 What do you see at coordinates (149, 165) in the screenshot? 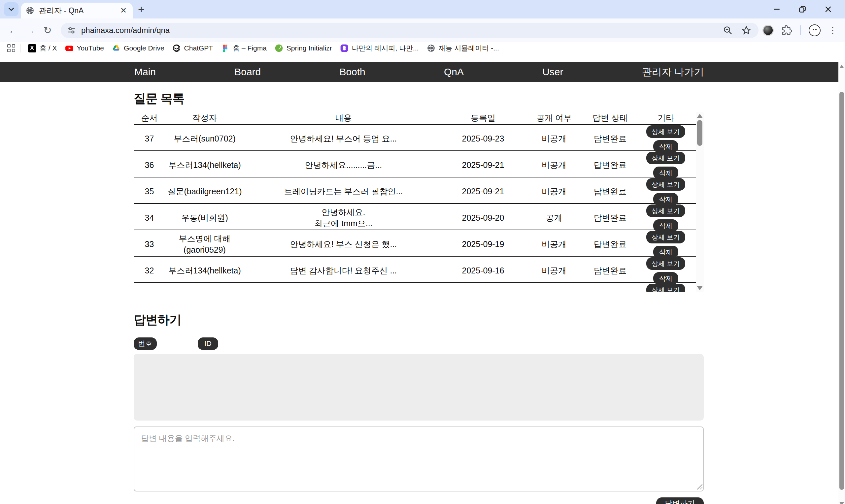
I see `row-number: 36` at bounding box center [149, 165].